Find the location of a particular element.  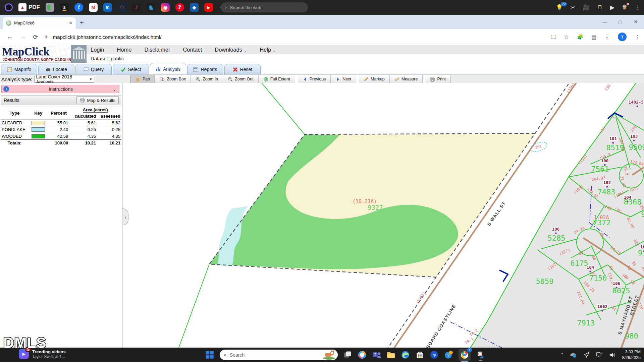

linkedin-icon: in is located at coordinates (108, 7).